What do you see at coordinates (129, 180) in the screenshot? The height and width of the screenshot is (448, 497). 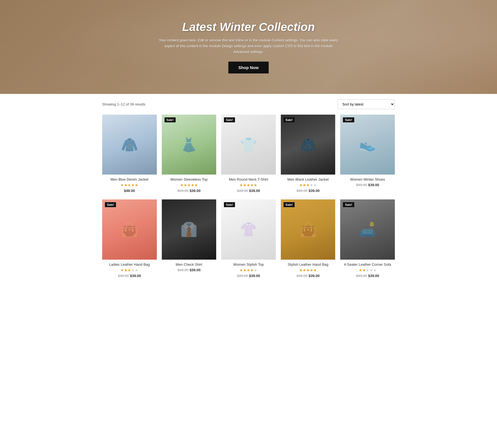 I see `product-name: Men Blue Denim Jacket` at bounding box center [129, 180].